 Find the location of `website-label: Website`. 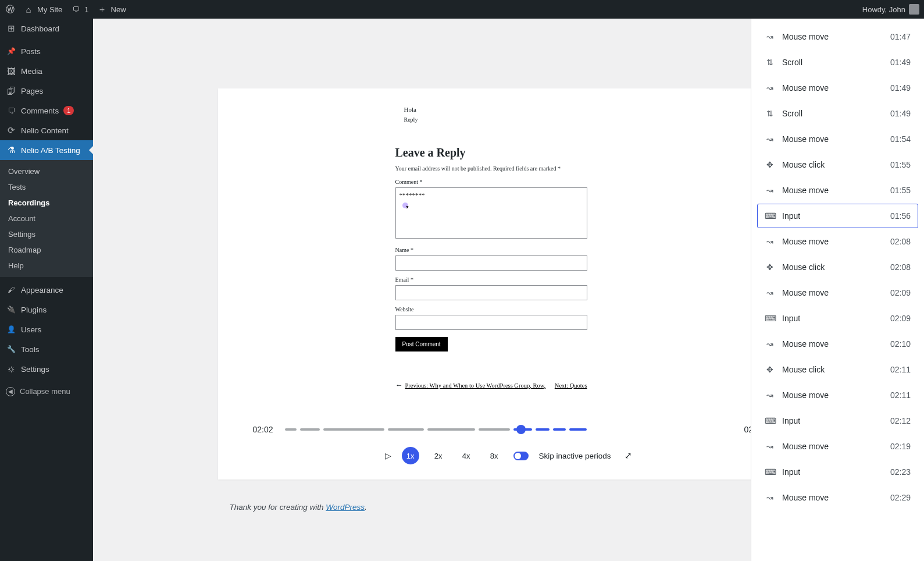

website-label: Website is located at coordinates (571, 310).